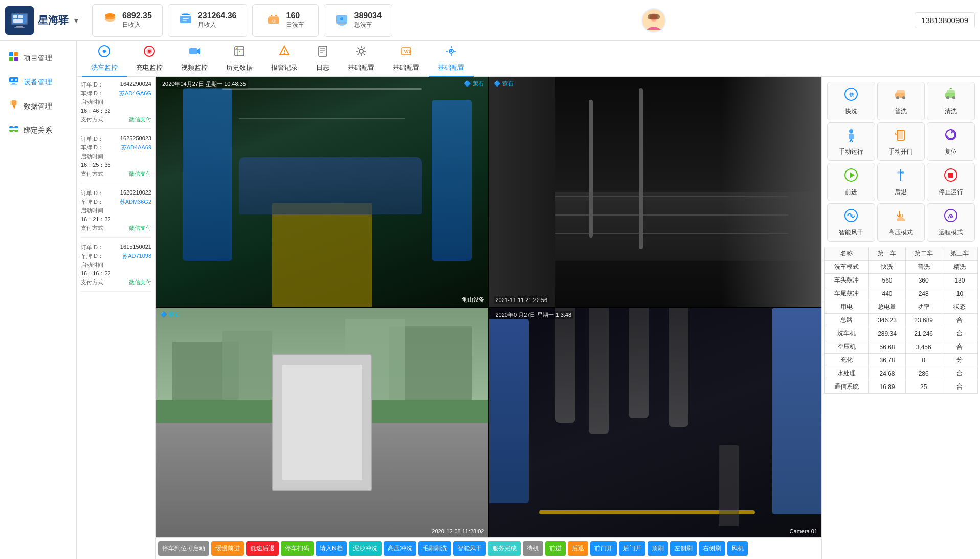  Describe the element at coordinates (851, 141) in the screenshot. I see `ctrl-manual-run: 手动运行` at that location.